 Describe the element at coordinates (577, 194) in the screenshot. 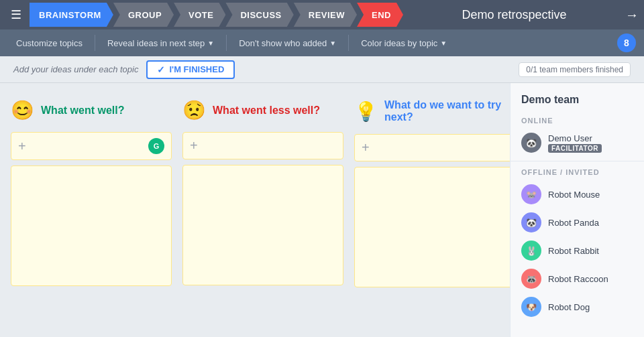

I see `sidebar-user-mouse: 🐭 Robot Mouse` at that location.